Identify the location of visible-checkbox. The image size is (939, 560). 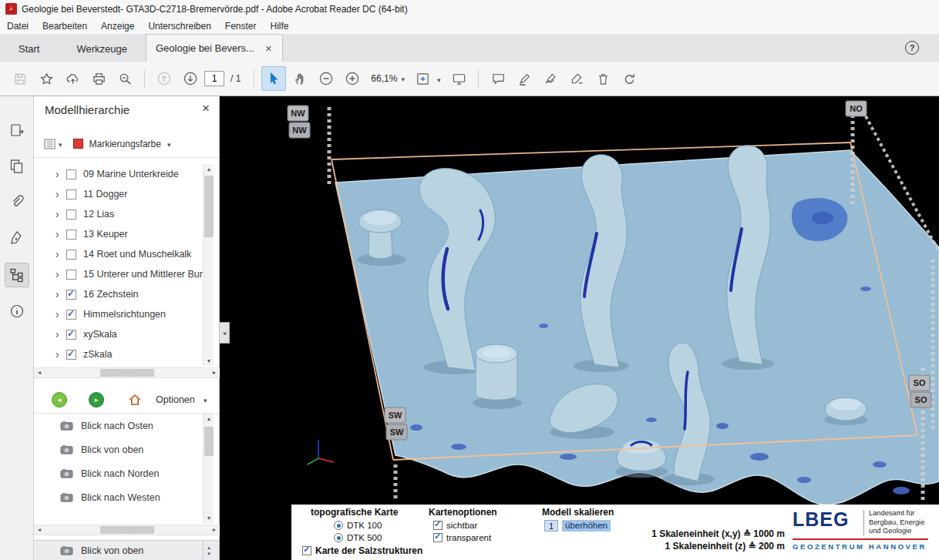
(438, 525).